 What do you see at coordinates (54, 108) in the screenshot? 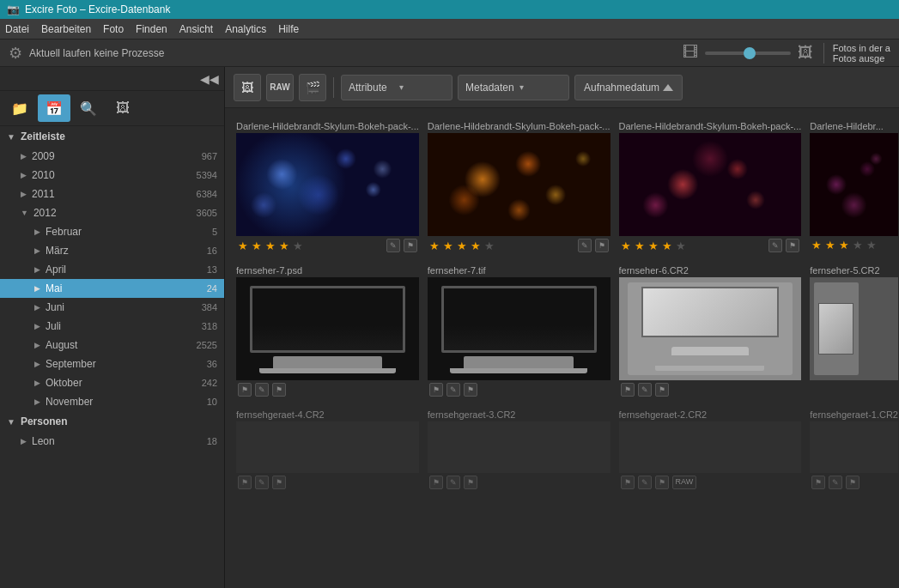
I see `sidebar-tab-timeline: 📅` at bounding box center [54, 108].